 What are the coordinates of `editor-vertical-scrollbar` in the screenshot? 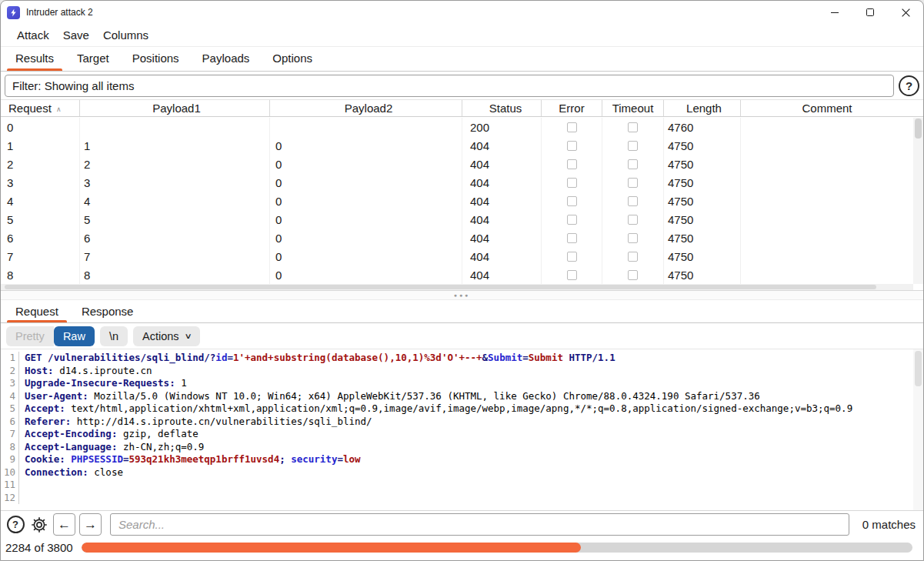 It's located at (919, 429).